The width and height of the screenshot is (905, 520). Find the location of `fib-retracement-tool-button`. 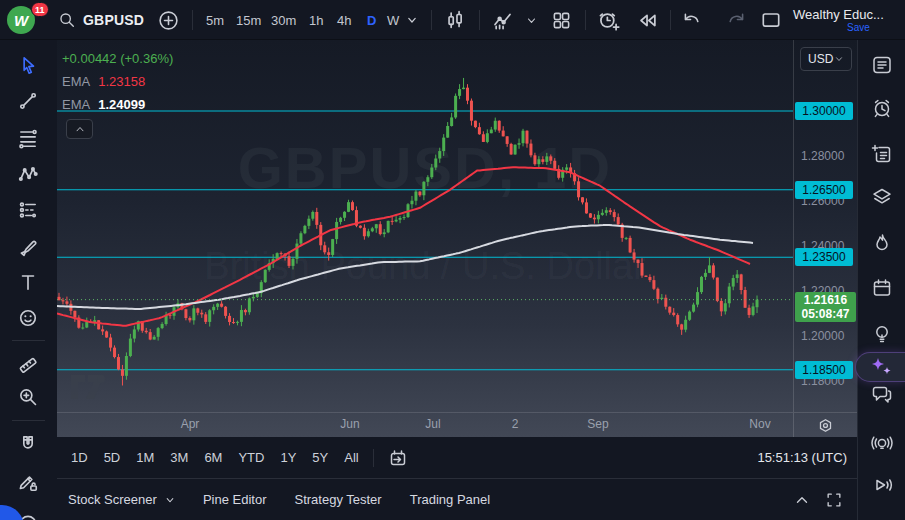

fib-retracement-tool-button is located at coordinates (28, 138).